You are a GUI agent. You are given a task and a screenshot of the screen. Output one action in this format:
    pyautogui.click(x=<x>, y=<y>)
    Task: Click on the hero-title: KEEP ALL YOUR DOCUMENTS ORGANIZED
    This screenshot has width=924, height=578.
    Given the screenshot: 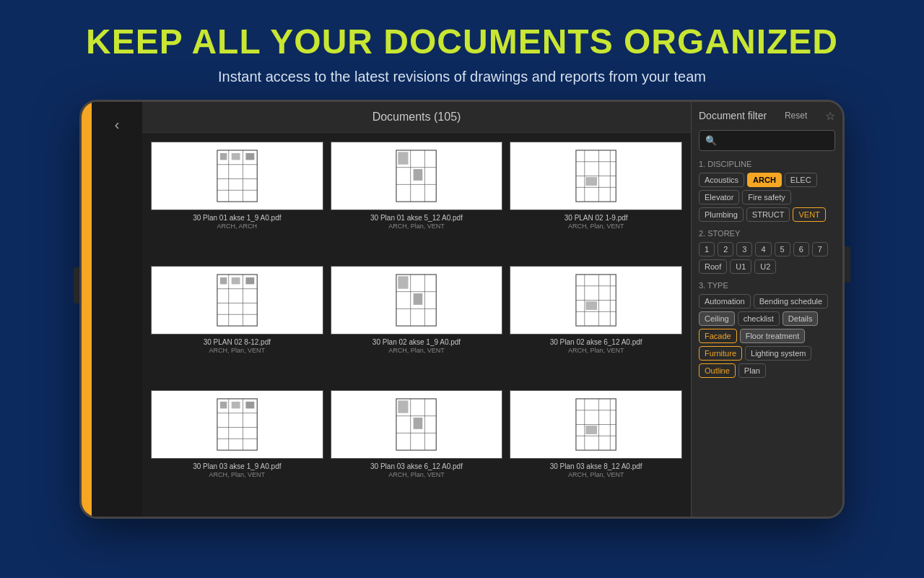 What is the action you would take?
    pyautogui.click(x=462, y=42)
    